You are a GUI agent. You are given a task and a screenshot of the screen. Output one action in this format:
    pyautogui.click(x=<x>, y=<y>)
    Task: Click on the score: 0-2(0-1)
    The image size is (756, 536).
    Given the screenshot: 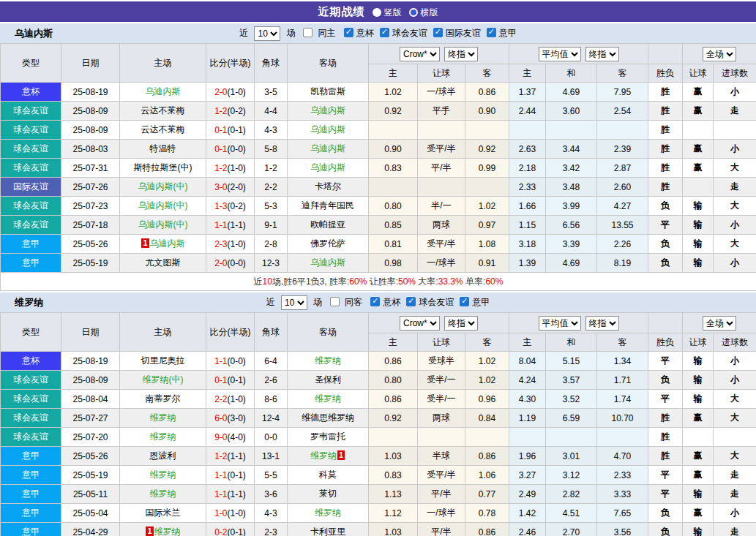 What is the action you would take?
    pyautogui.click(x=231, y=529)
    